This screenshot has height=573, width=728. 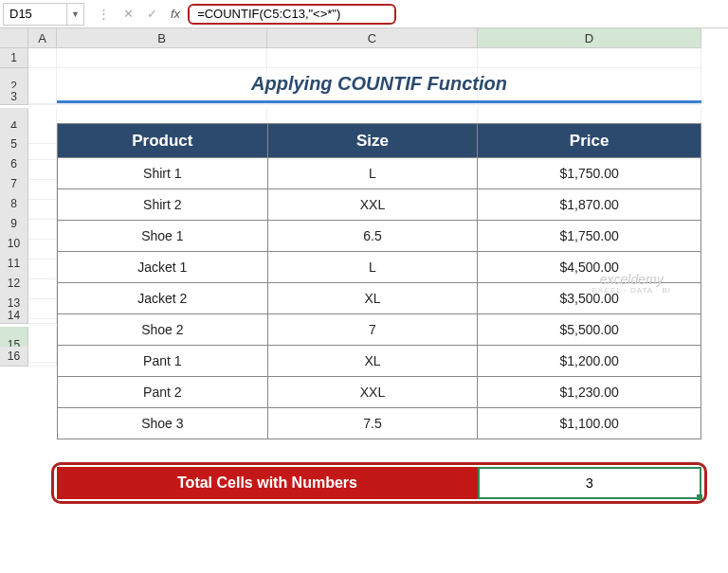 What do you see at coordinates (175, 13) in the screenshot?
I see `fx-label: fx` at bounding box center [175, 13].